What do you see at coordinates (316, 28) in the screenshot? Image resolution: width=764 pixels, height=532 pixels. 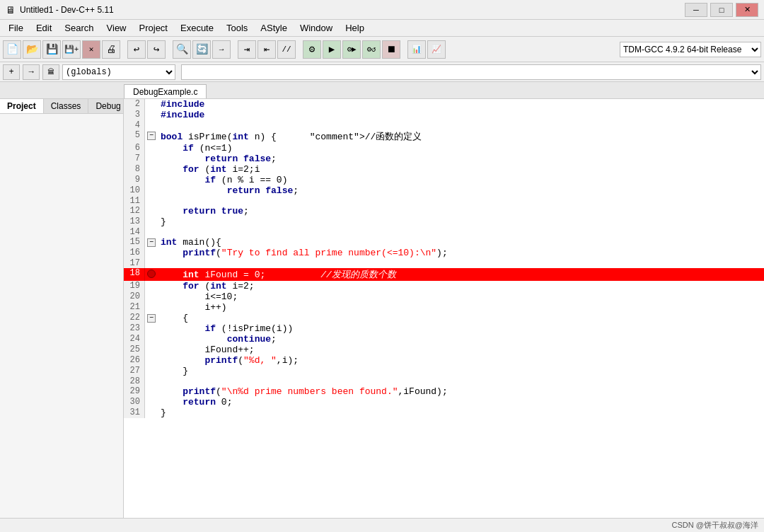 I see `menu-window: Window` at bounding box center [316, 28].